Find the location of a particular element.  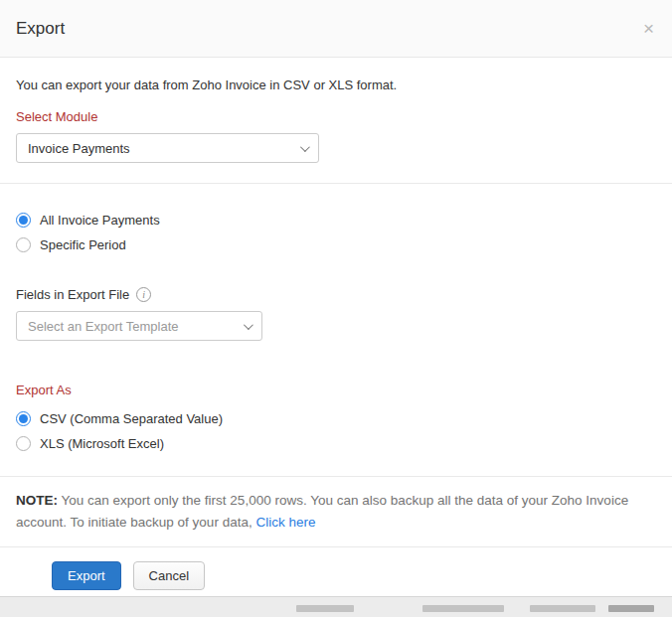

modal-header: Export × is located at coordinates (336, 29).